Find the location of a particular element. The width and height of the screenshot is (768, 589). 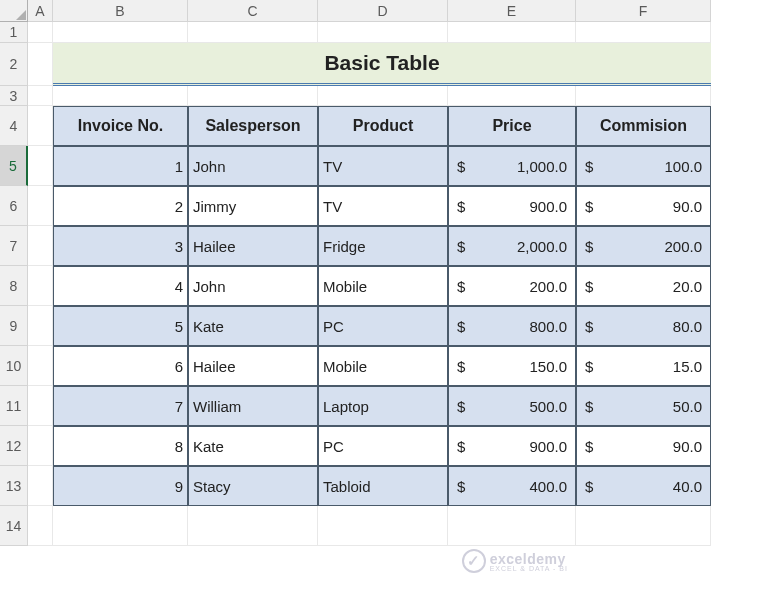

cell-commission: $20.0 is located at coordinates (644, 286).